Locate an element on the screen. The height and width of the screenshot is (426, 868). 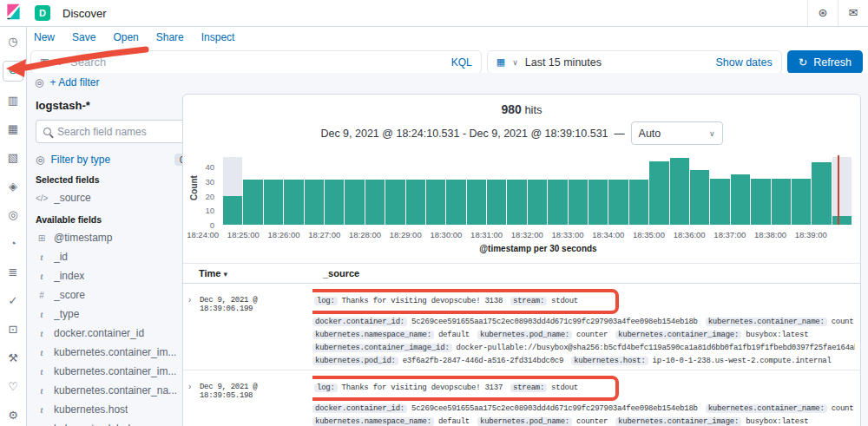
field-value: busybox:latest is located at coordinates (777, 422).